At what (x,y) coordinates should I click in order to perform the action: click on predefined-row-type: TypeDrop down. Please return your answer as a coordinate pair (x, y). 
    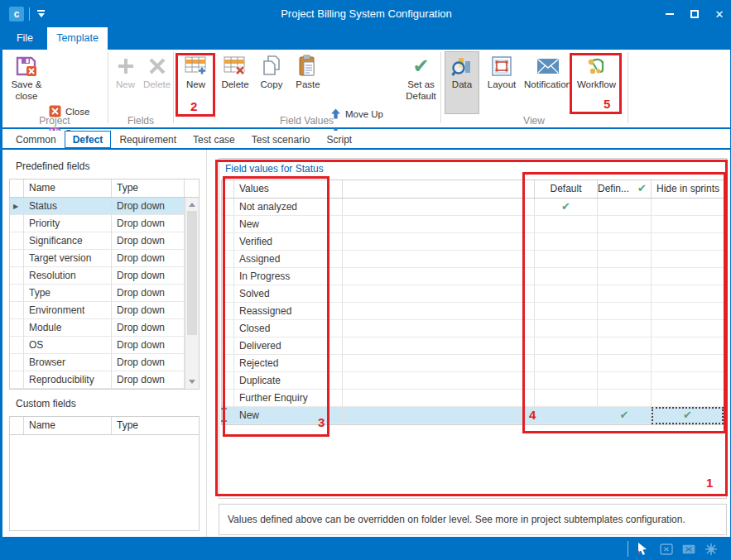
    Looking at the image, I should click on (104, 293).